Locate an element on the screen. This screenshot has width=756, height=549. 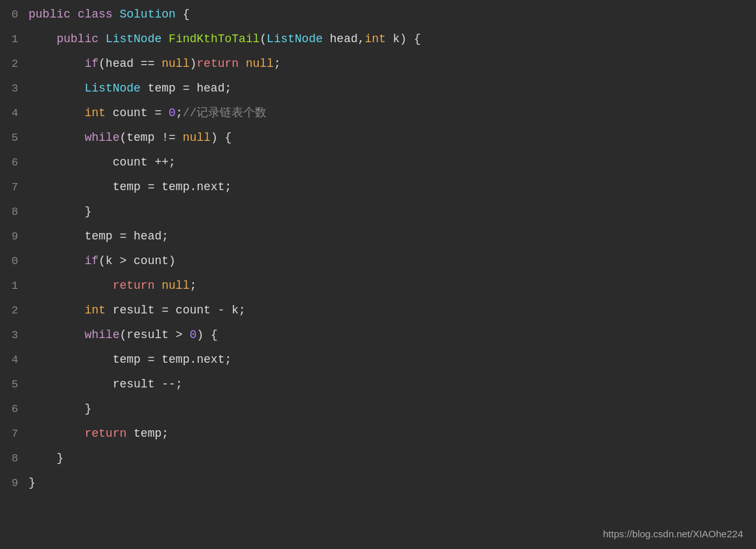
line-num-10: 0 is located at coordinates (9, 262).